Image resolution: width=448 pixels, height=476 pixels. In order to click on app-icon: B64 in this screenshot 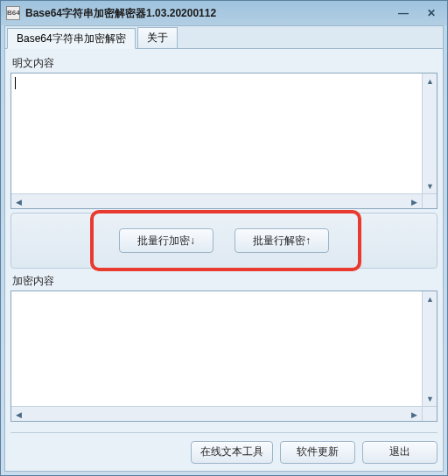, I will do `click(13, 13)`.